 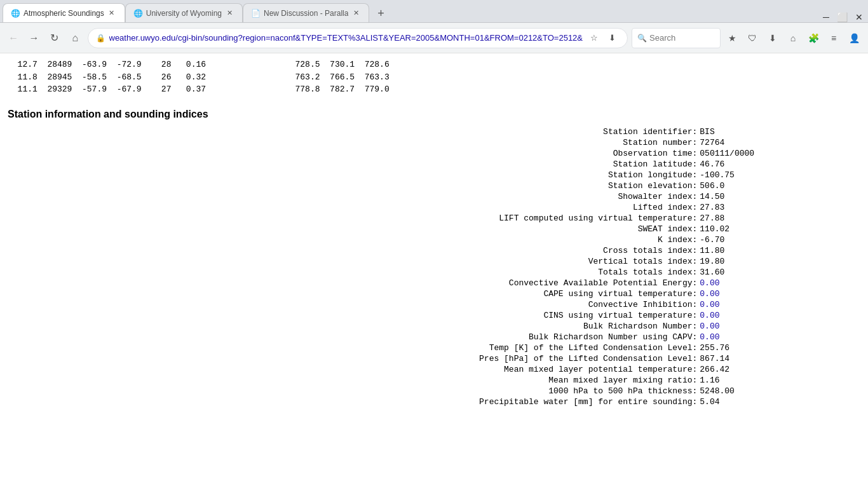 I want to click on station-info-value: 050111/0000, so click(x=780, y=154).